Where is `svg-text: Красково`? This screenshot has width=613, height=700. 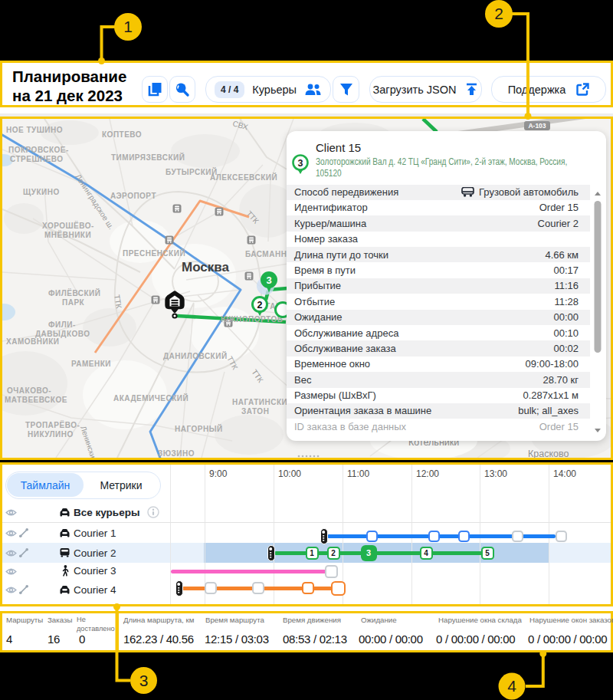
svg-text: Красково is located at coordinates (549, 453).